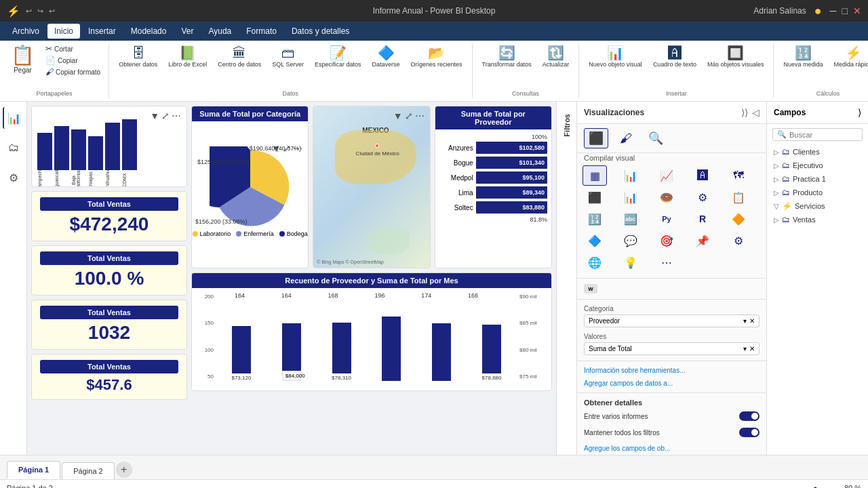 The width and height of the screenshot is (868, 488). What do you see at coordinates (595, 176) in the screenshot?
I see `viz-icon-table: ▦` at bounding box center [595, 176].